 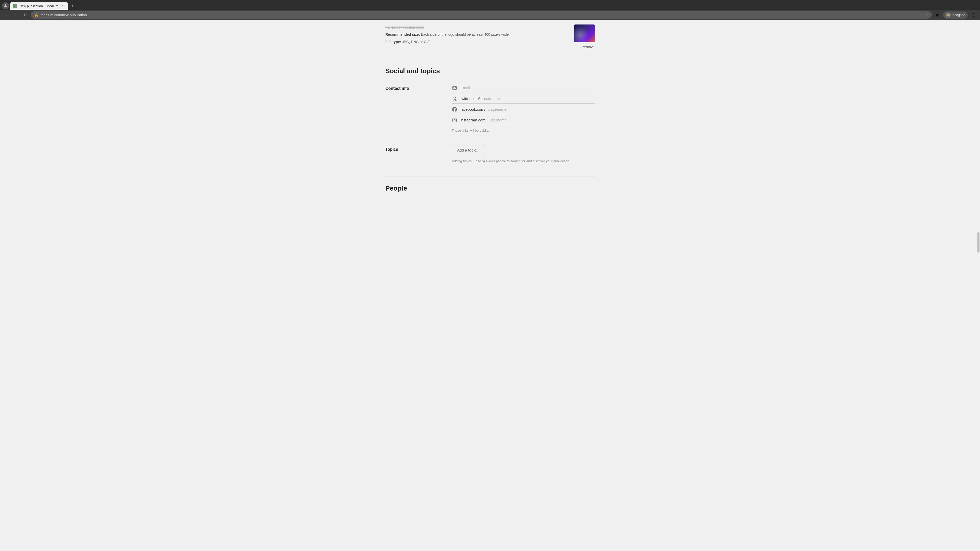 I want to click on public-note: These links will be public., so click(x=523, y=130).